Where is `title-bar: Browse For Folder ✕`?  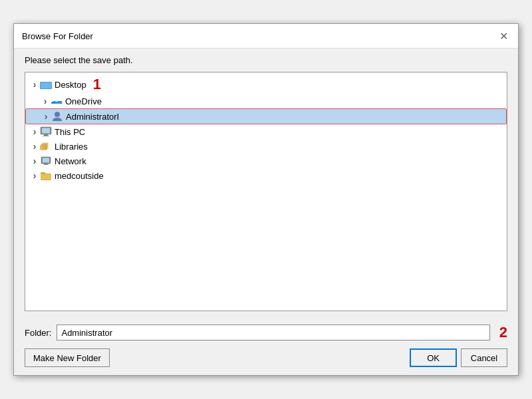
title-bar: Browse For Folder ✕ is located at coordinates (266, 36).